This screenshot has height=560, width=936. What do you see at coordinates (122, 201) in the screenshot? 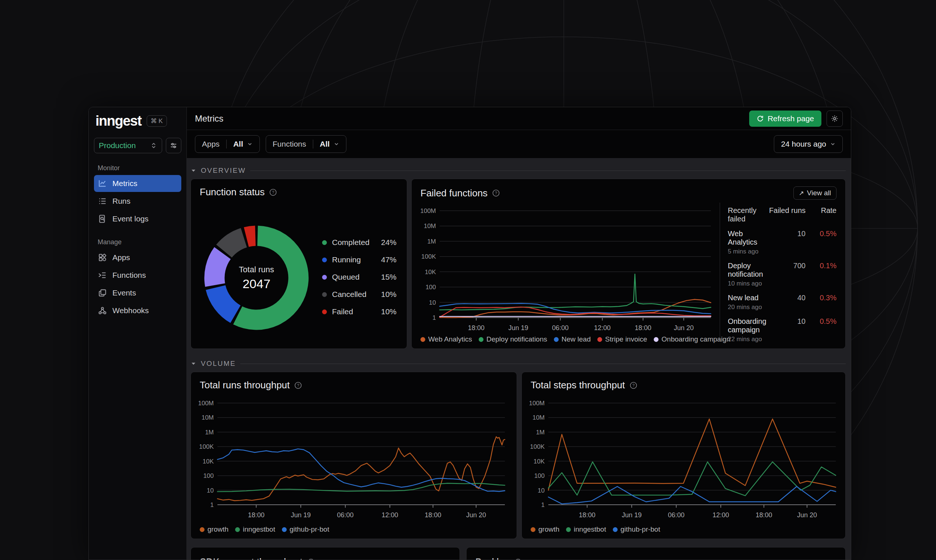
I see `sidebar-item-label: Runs` at bounding box center [122, 201].